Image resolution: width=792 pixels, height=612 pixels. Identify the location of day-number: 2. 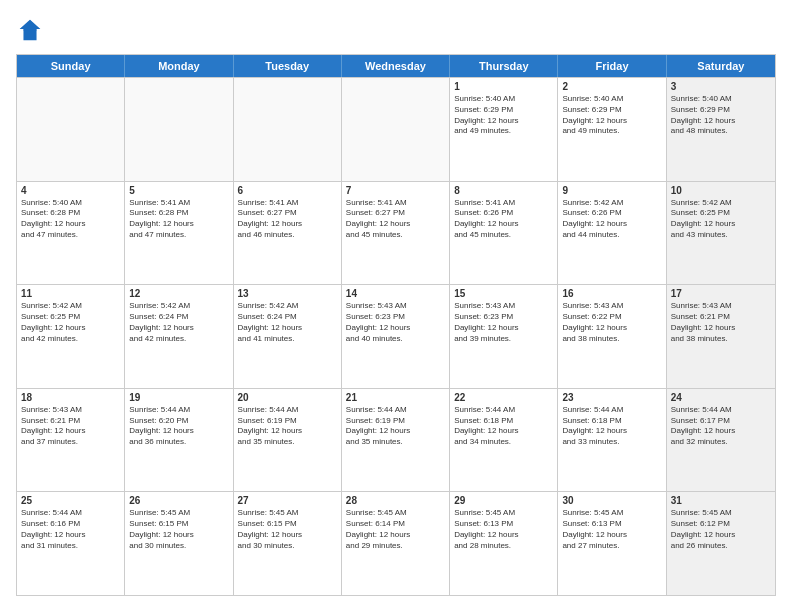
(612, 86).